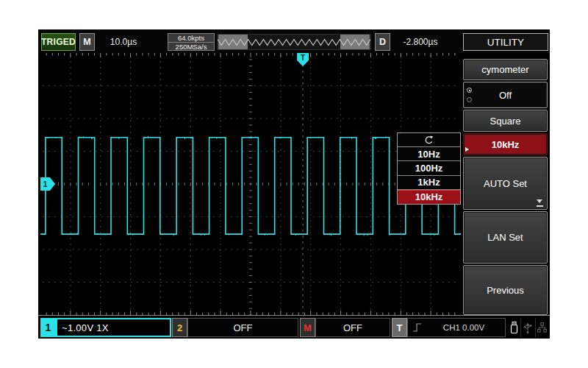 This screenshot has width=588, height=368. What do you see at coordinates (469, 90) in the screenshot?
I see `radio-selected-icon` at bounding box center [469, 90].